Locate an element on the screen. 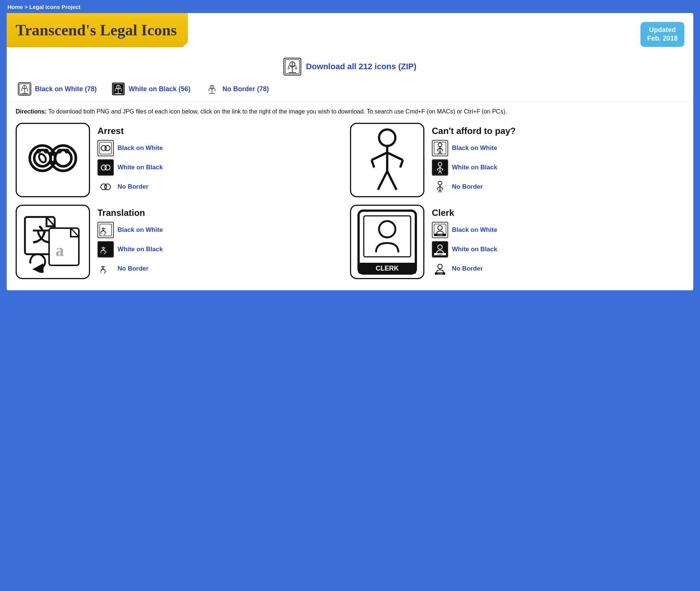  cant-afford-svg is located at coordinates (387, 160).